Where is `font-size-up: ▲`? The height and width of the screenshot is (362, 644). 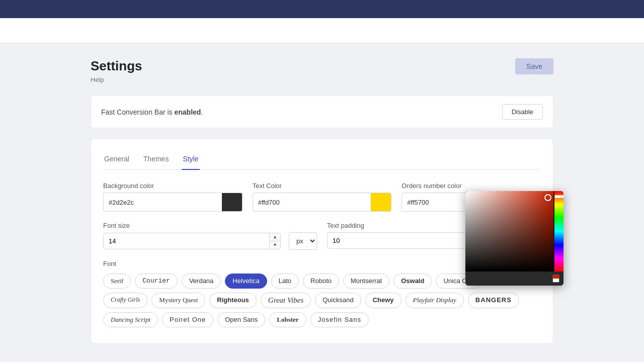
font-size-up: ▲ is located at coordinates (275, 237).